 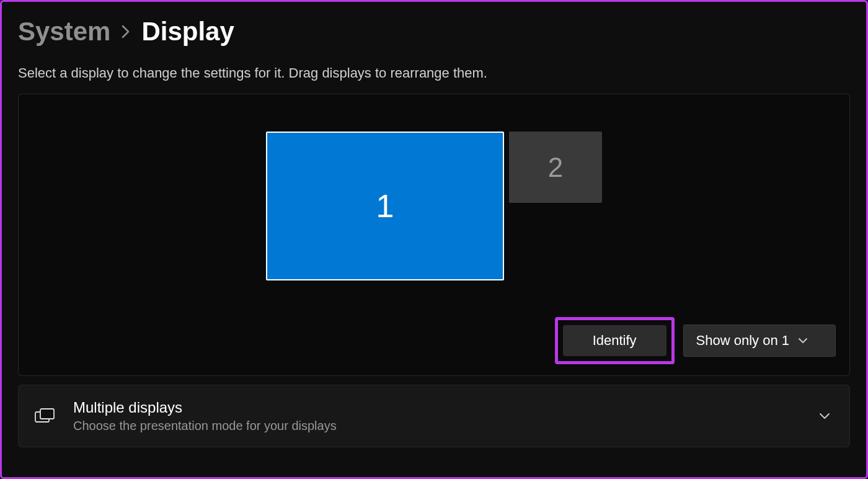 What do you see at coordinates (437, 416) in the screenshot?
I see `setting-text: Multiple displays Choose the presentatio…` at bounding box center [437, 416].